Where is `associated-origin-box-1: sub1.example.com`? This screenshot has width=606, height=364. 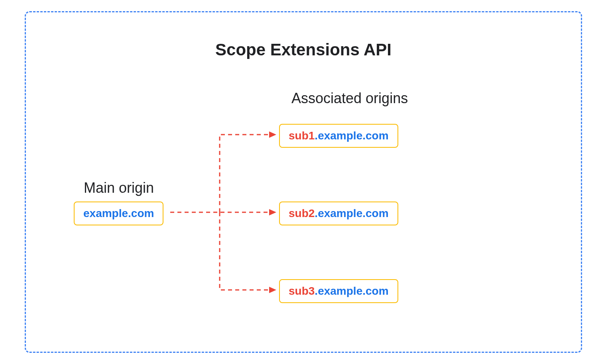
associated-origin-box-1: sub1.example.com is located at coordinates (339, 136).